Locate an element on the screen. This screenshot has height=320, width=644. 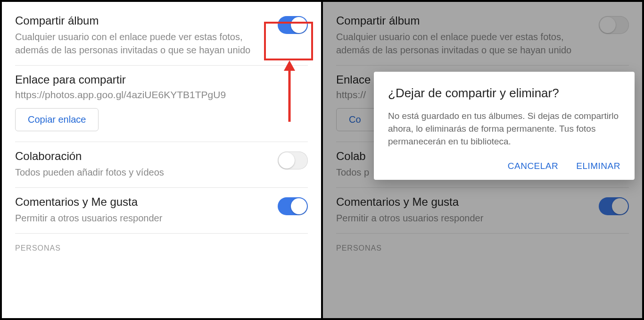
dialog-actions: CANCELAR ELIMINAR is located at coordinates (504, 166).